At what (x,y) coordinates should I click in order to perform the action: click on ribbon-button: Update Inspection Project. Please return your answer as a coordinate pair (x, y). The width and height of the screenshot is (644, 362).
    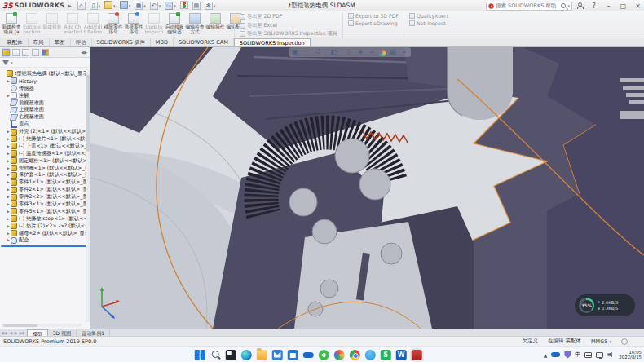
    Looking at the image, I should click on (154, 24).